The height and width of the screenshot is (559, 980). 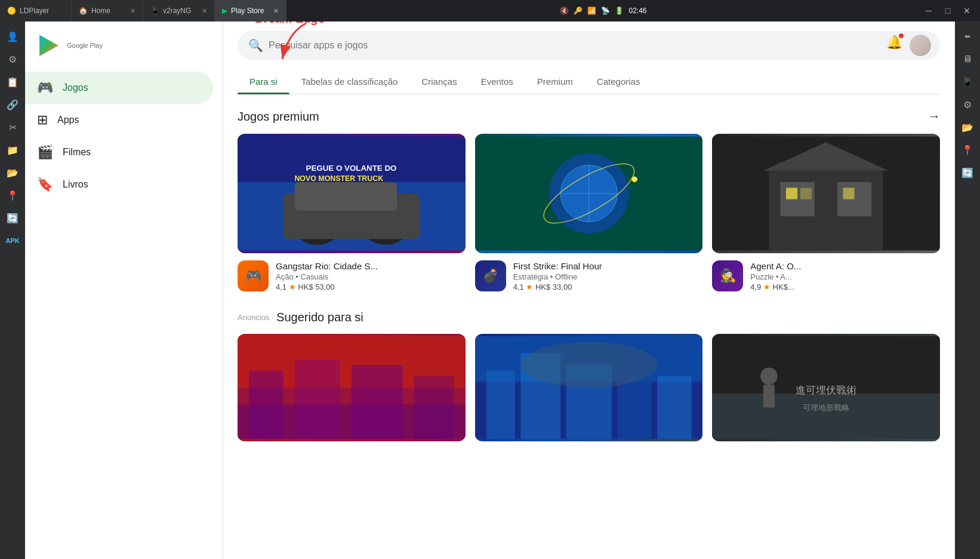 I want to click on dream-edge-label: Dream Edge, so click(x=290, y=24).